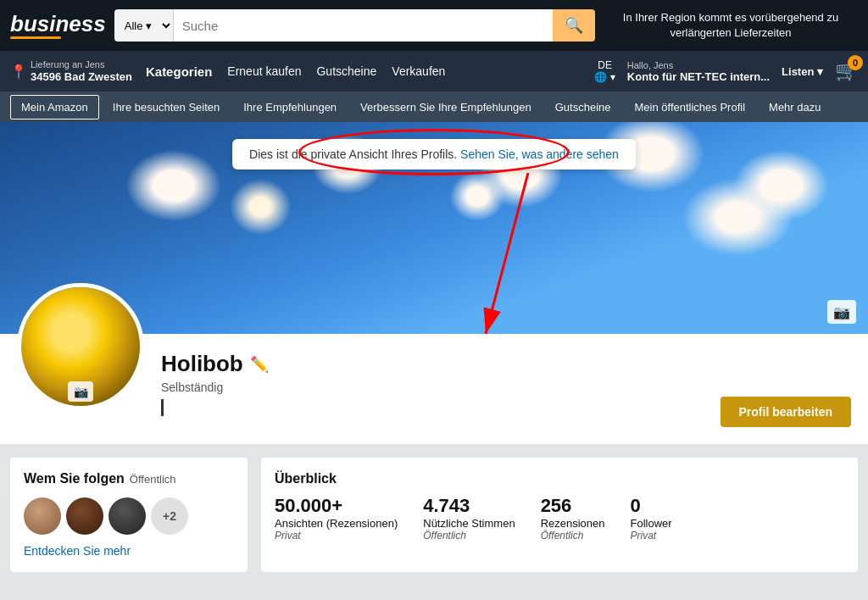 This screenshot has height=600, width=868. I want to click on location-line2: 34596 Bad Zwesten, so click(81, 77).